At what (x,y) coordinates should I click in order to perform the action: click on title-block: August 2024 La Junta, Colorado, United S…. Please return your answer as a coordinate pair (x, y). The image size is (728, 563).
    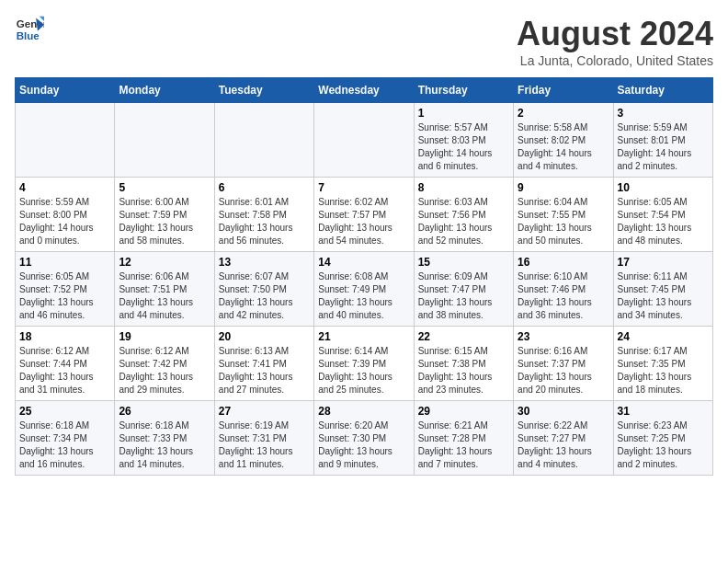
    Looking at the image, I should click on (615, 41).